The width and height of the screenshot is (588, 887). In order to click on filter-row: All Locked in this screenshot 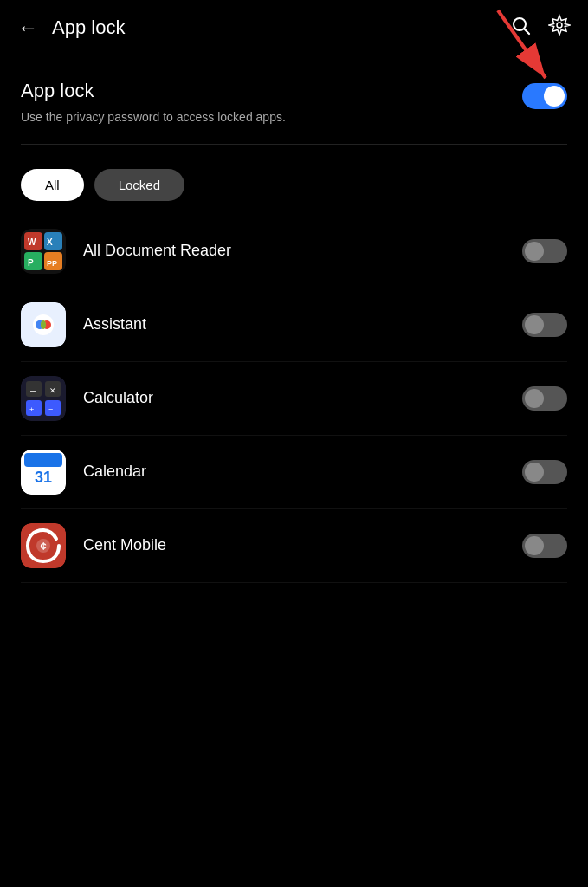, I will do `click(294, 180)`.